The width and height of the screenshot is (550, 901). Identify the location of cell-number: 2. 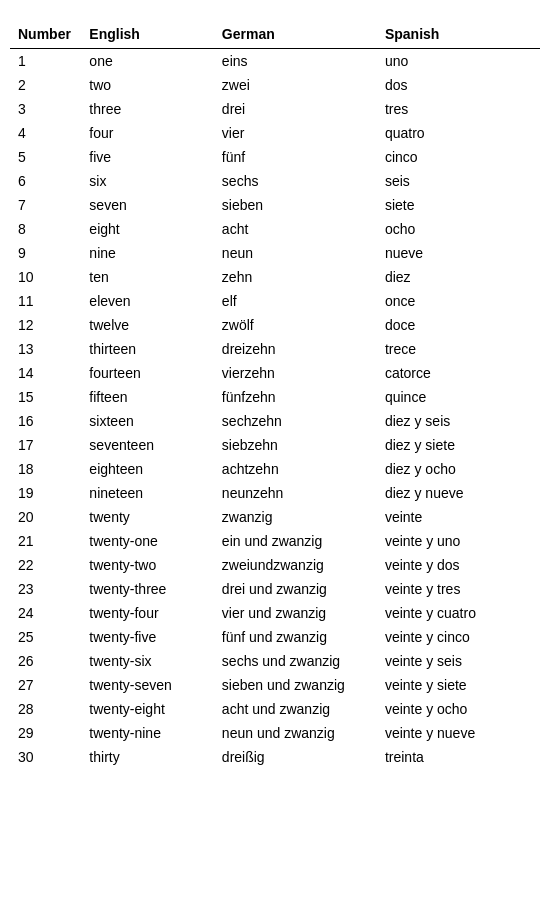
(46, 85).